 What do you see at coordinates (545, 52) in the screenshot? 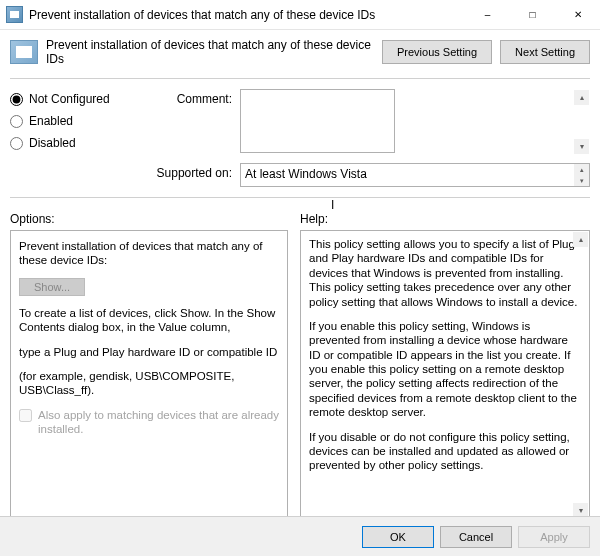
I see `next-setting-button: Next Setting` at bounding box center [545, 52].